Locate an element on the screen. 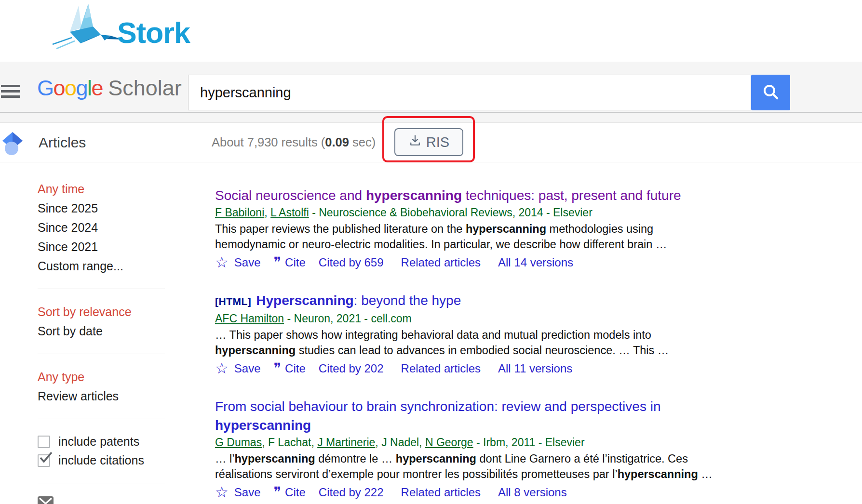 This screenshot has width=862, height=504. ris-button-label: RIS is located at coordinates (438, 143).